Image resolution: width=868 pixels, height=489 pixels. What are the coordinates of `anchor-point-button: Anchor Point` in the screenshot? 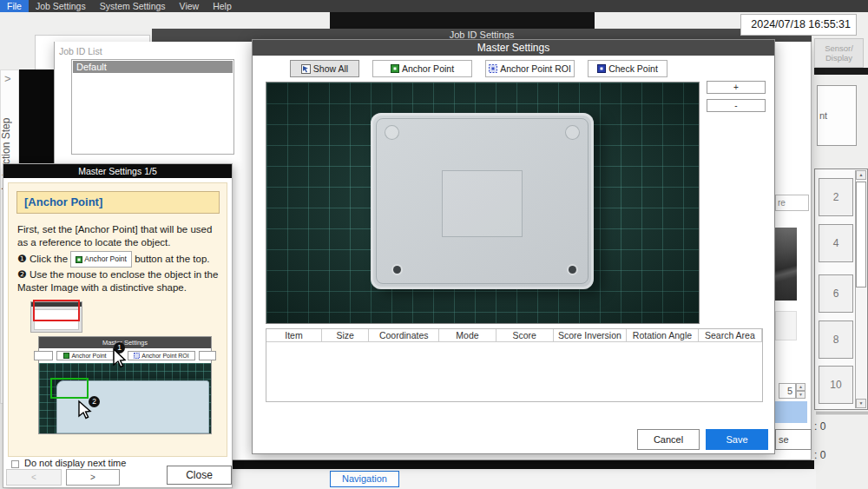 It's located at (422, 69).